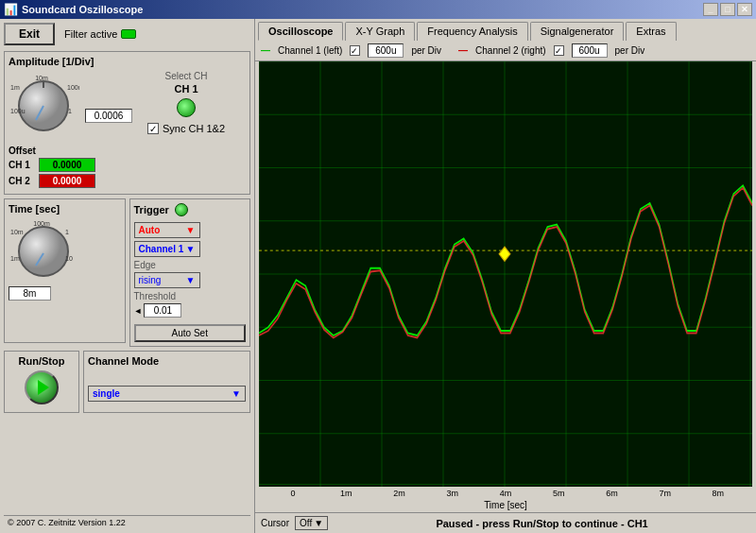 This screenshot has width=756, height=533. Describe the element at coordinates (310, 51) in the screenshot. I see `ch1-channel-label: Channel 1 (left)` at that location.